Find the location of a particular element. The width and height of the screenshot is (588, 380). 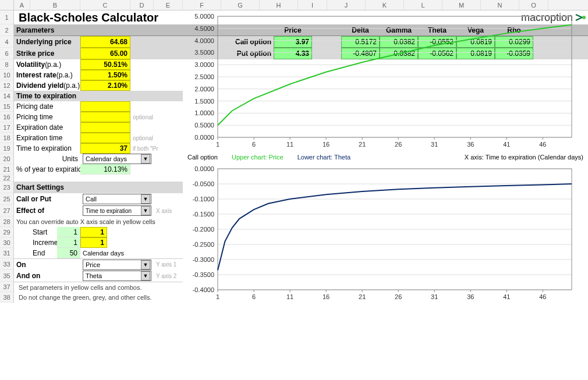

label-callput: Call or Put is located at coordinates (47, 199).